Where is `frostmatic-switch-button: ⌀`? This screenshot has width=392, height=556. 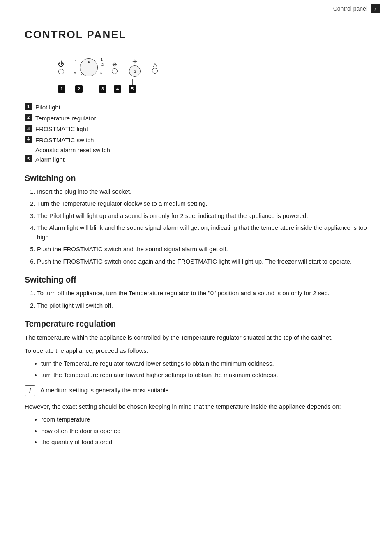
frostmatic-switch-button: ⌀ is located at coordinates (135, 71).